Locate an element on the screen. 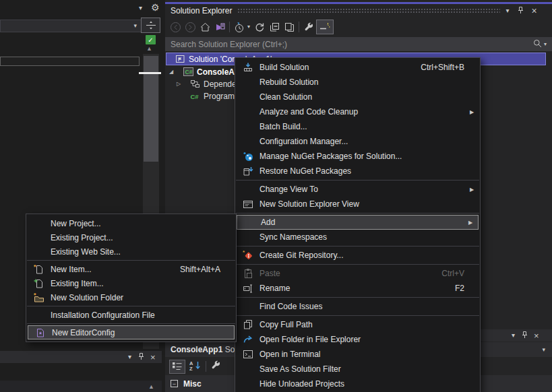 The width and height of the screenshot is (552, 392). menu-item-rebuild-solution: Rebuild Solution is located at coordinates (357, 82).